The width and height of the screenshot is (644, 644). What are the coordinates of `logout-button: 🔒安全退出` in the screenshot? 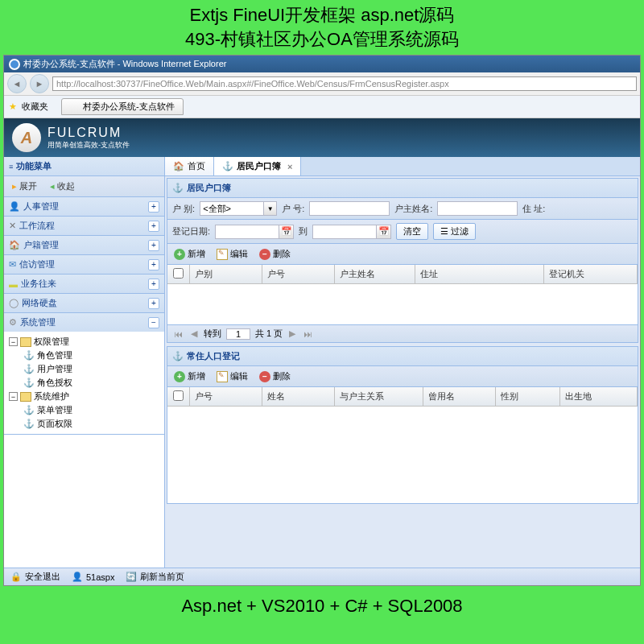 It's located at (35, 576).